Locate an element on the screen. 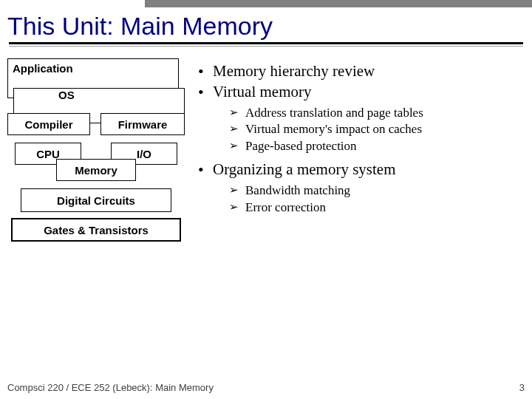  label-os: OS is located at coordinates (66, 95).